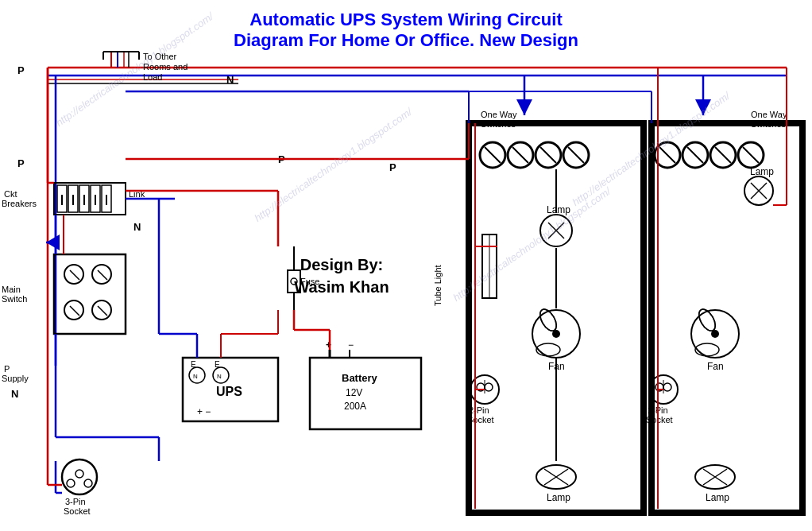  Describe the element at coordinates (355, 406) in the screenshot. I see `svg-text: 200A` at that location.